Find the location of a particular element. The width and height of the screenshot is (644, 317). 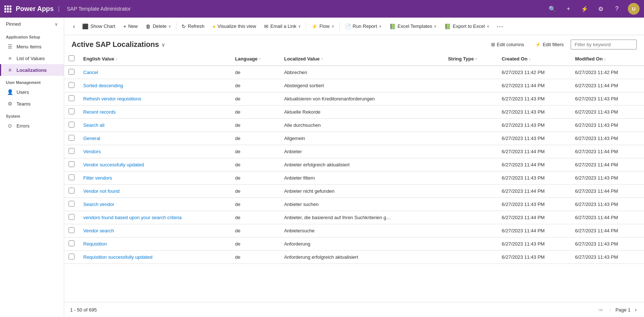

col-modified-on: Modified On ↓ is located at coordinates (607, 59).